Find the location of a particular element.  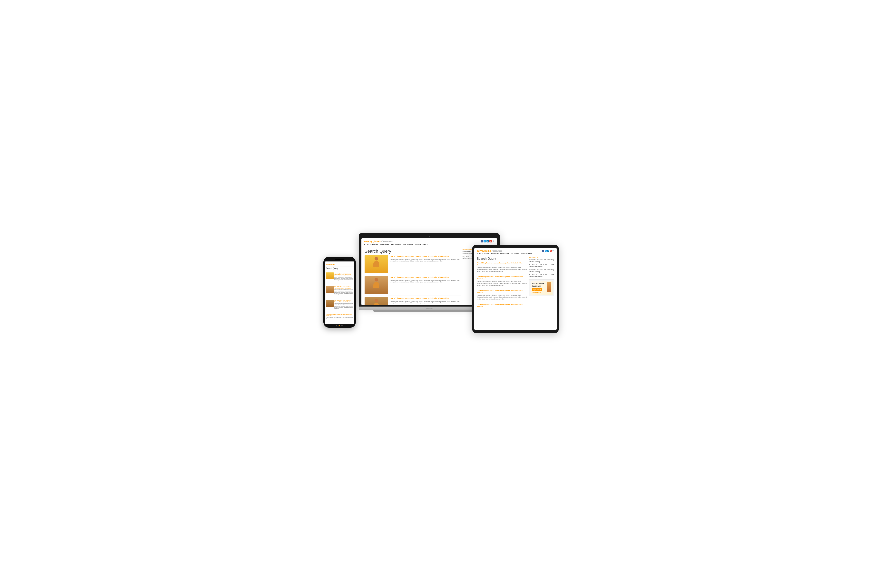

phone-article-title-3: Title of Blog Post Here Lorem Cras Vulpu… is located at coordinates (344, 302).